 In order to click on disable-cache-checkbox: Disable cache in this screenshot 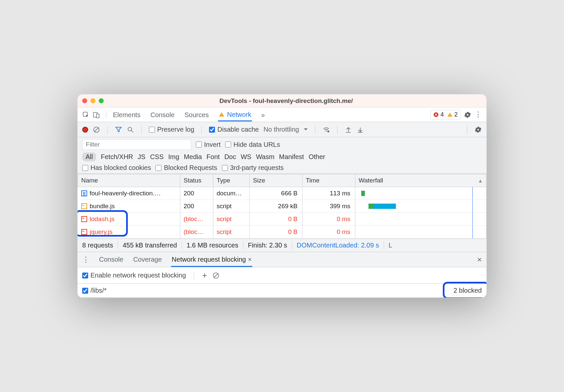, I will do `click(234, 129)`.